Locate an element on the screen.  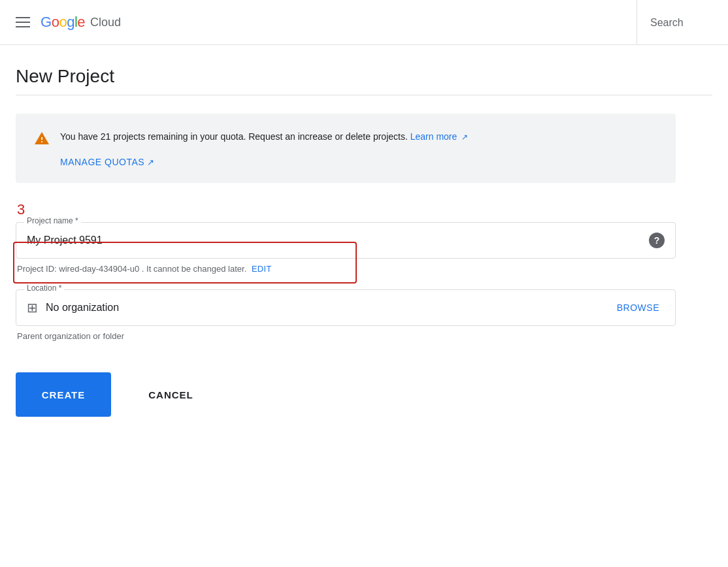
location-field: Location * ⊞ No organization BROWSE is located at coordinates (346, 308).